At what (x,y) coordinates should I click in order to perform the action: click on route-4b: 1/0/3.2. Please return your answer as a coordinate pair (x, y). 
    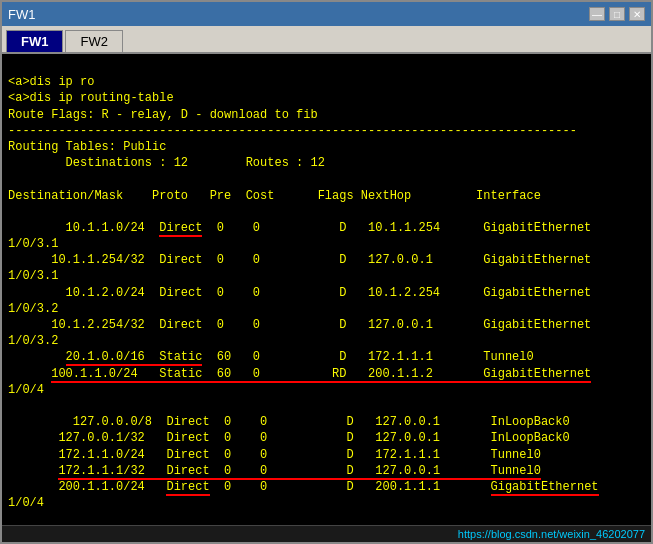
    Looking at the image, I should click on (33, 341).